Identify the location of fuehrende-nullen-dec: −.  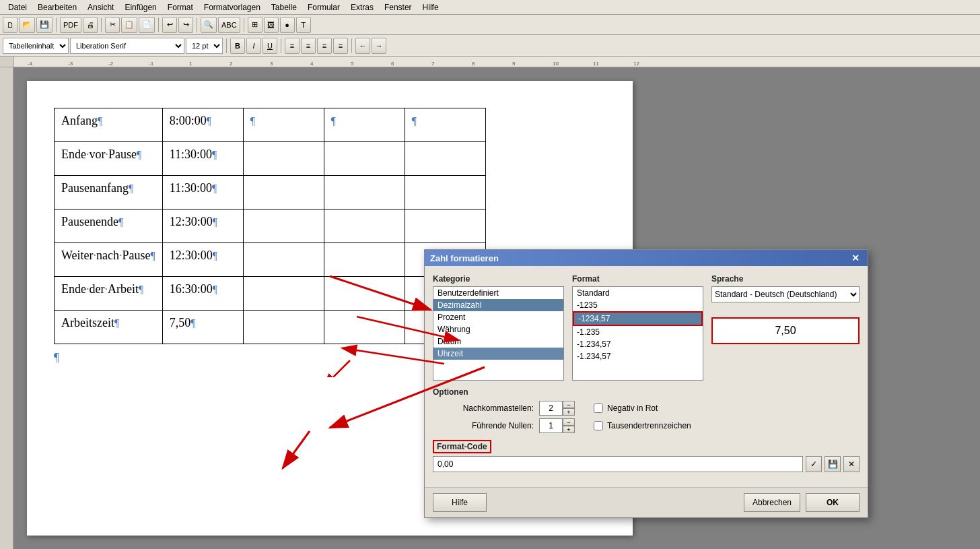
(569, 422).